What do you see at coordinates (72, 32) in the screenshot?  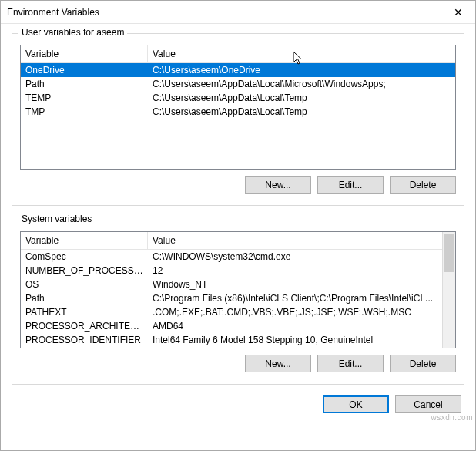 I see `user-variables-legend: User variables for aseem` at bounding box center [72, 32].